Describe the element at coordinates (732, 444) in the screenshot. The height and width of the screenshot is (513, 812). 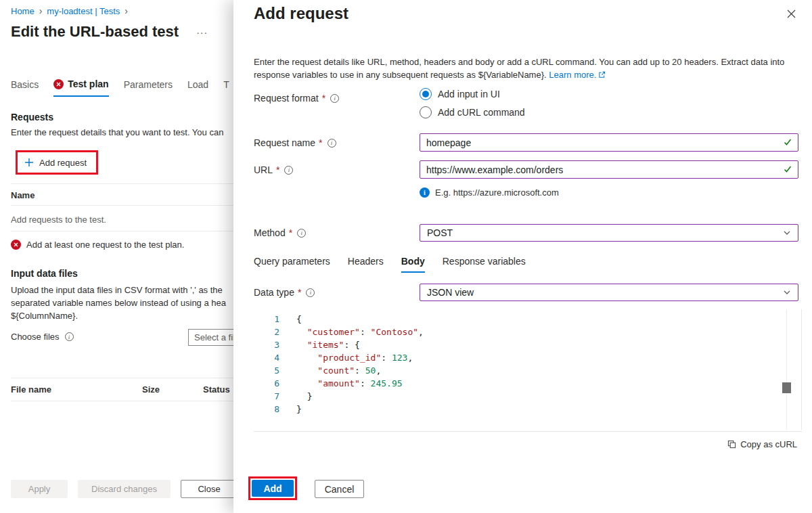
I see `copy-icon` at that location.